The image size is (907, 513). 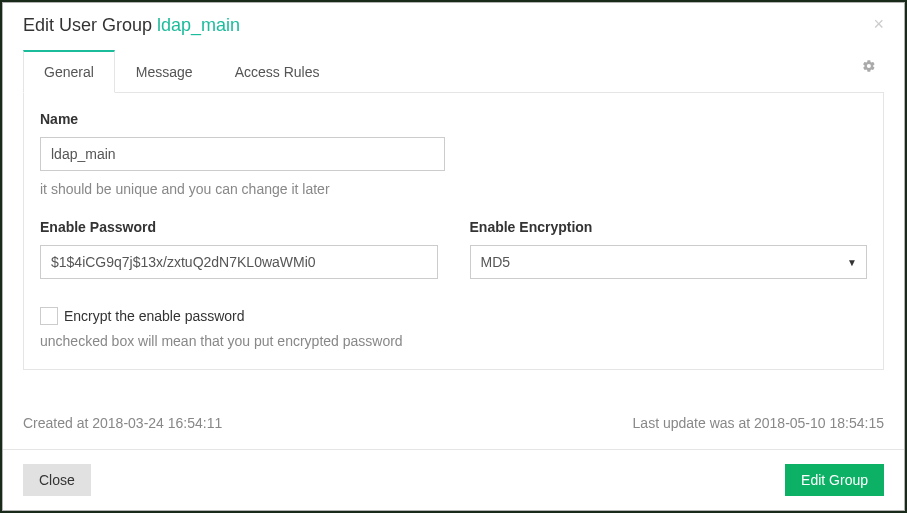 I want to click on name-input, so click(x=242, y=154).